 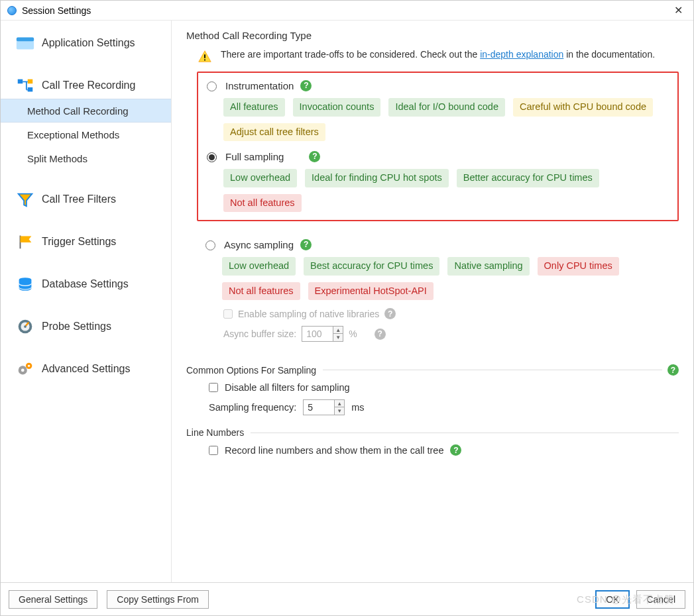 I want to click on async-buffer-size-field: ▲ ▼, so click(x=322, y=334).